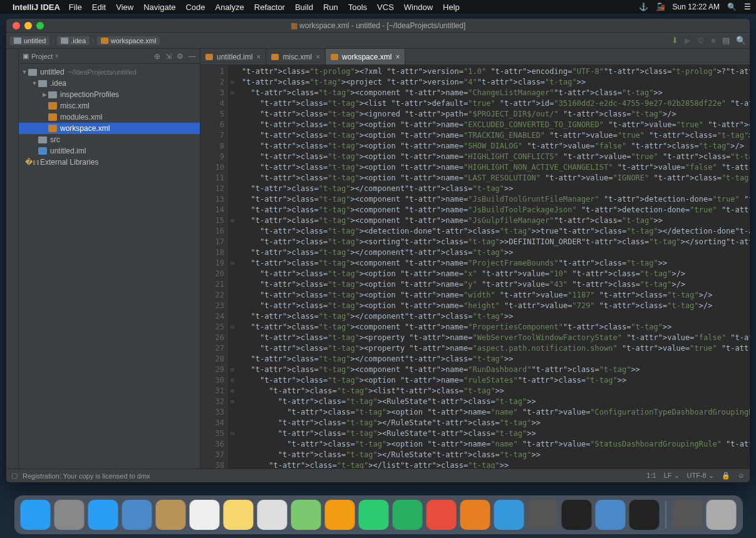 The width and height of the screenshot is (756, 538). I want to click on tree-node-src: src, so click(109, 140).